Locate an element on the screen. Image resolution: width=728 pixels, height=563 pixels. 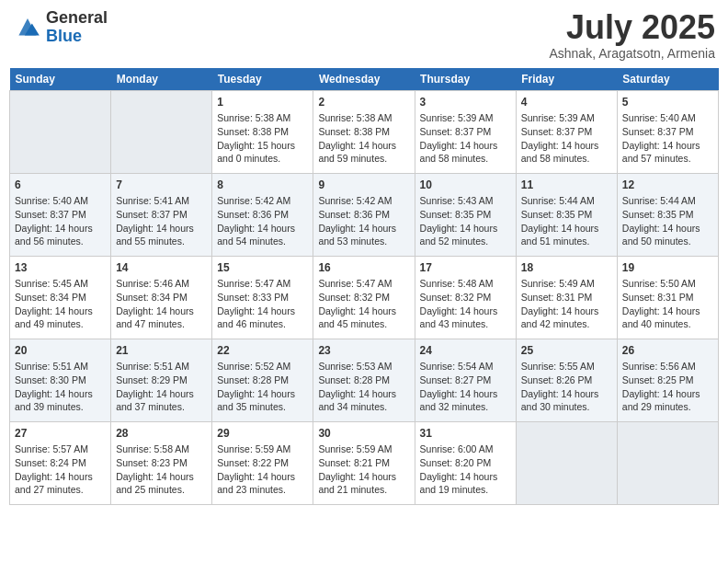
sunrise-text: Sunrise: 5:48 AM is located at coordinates (457, 283).